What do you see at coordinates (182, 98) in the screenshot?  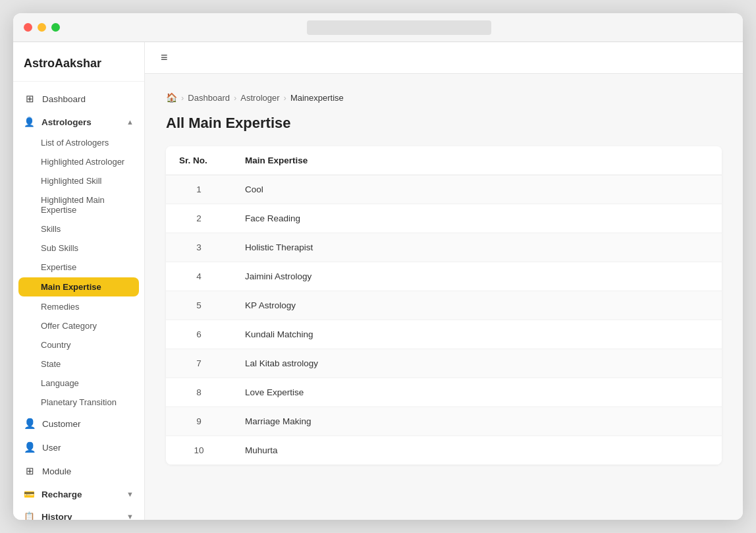 I see `sep-1: ›` at bounding box center [182, 98].